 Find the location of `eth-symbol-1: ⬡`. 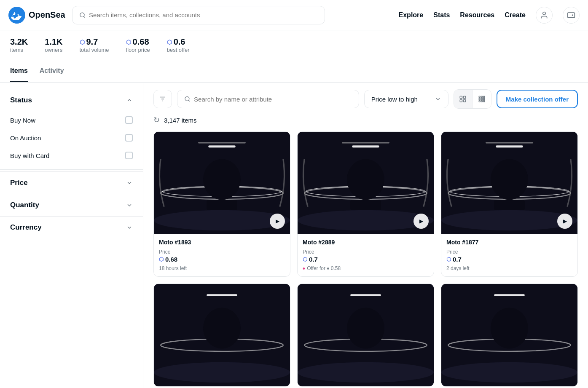

eth-symbol-1: ⬡ is located at coordinates (305, 260).